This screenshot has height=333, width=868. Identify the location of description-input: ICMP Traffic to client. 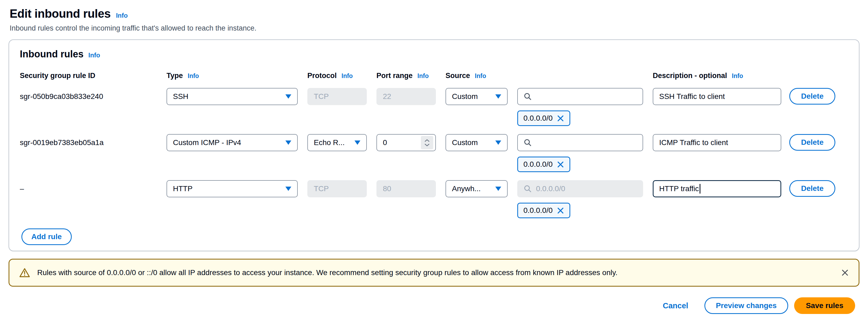
(717, 142).